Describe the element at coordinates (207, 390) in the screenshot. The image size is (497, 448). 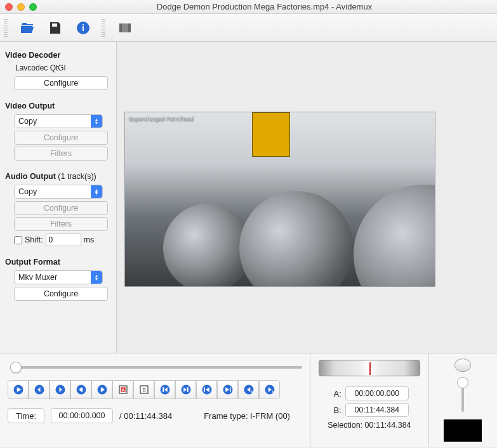
I see `first-frame-button` at that location.